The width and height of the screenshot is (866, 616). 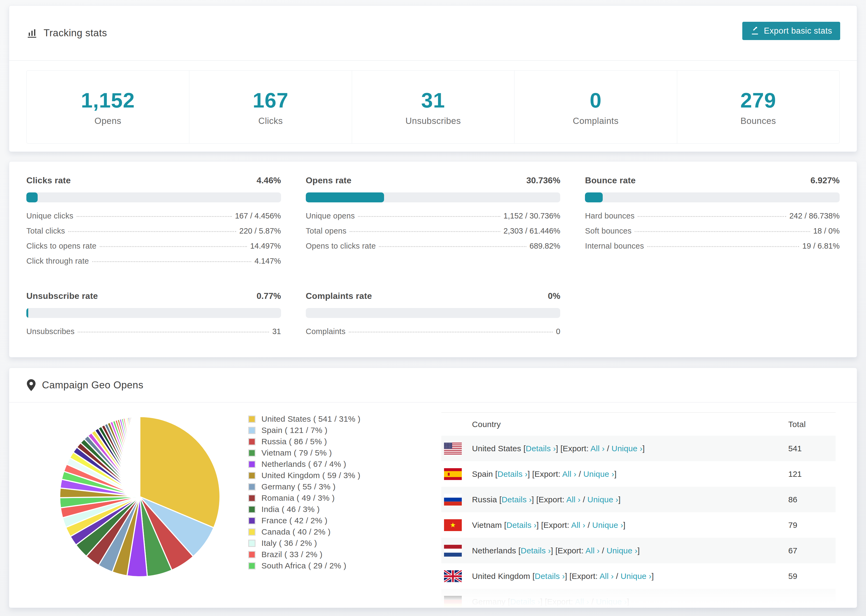 I want to click on column-header-total: Total, so click(x=797, y=424).